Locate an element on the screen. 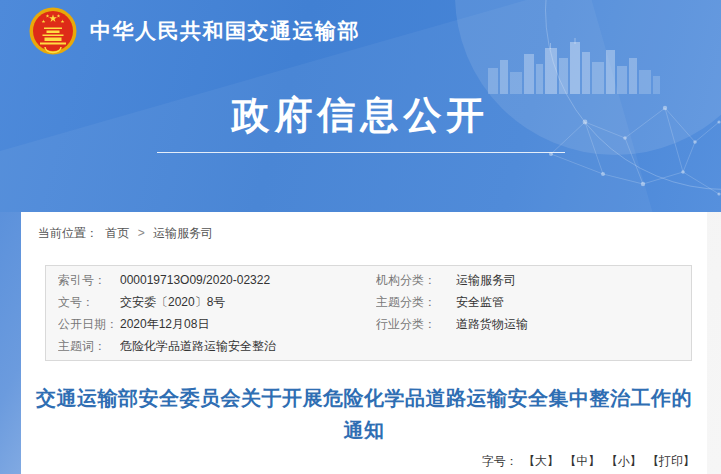  meta-label-org-category: 机构分类： is located at coordinates (416, 280).